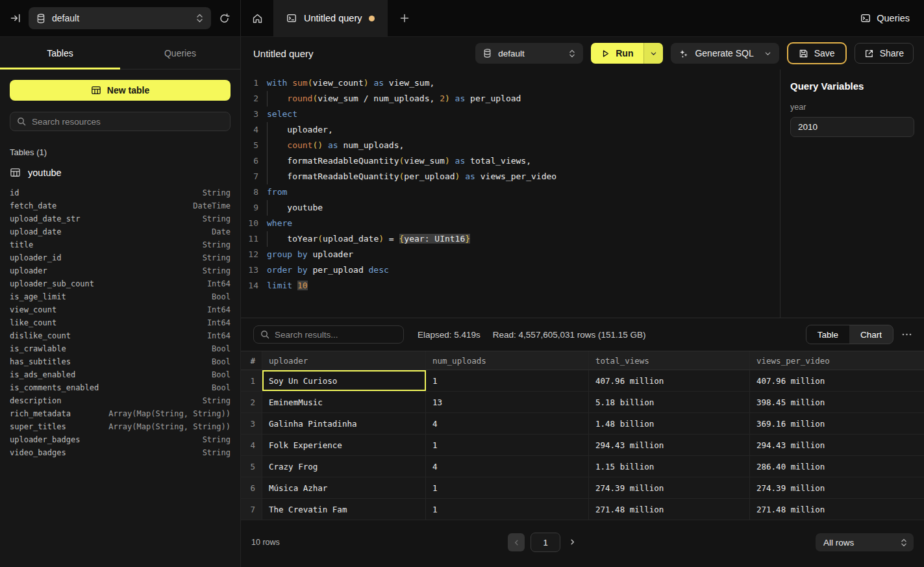 The height and width of the screenshot is (567, 924). I want to click on new-table-button: New table, so click(120, 90).